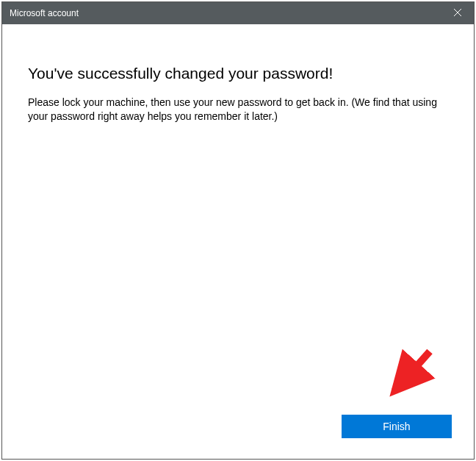 Image resolution: width=476 pixels, height=461 pixels. What do you see at coordinates (397, 426) in the screenshot?
I see `footer: Finish` at bounding box center [397, 426].